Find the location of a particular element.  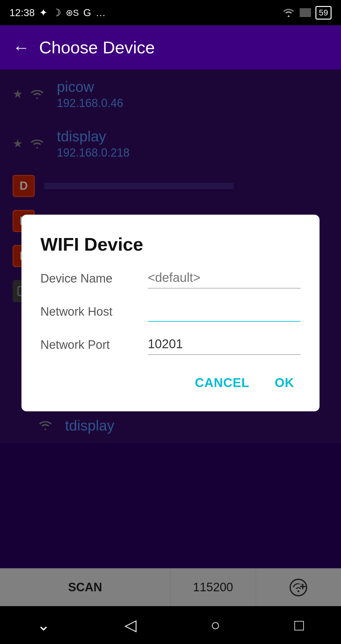

back-button: ← is located at coordinates (21, 47).